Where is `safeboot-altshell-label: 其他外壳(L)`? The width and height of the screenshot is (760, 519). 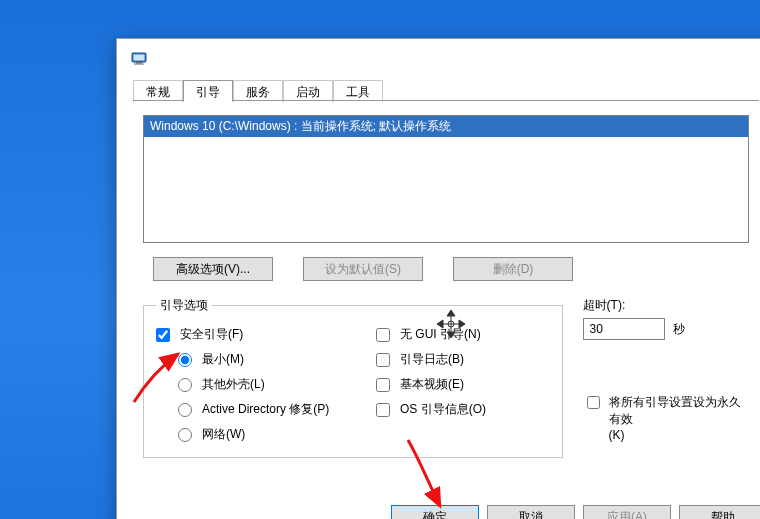 safeboot-altshell-label: 其他外壳(L) is located at coordinates (234, 384).